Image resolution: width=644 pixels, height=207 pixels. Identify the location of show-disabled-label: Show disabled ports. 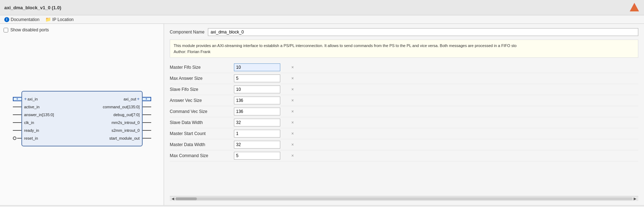
(30, 30).